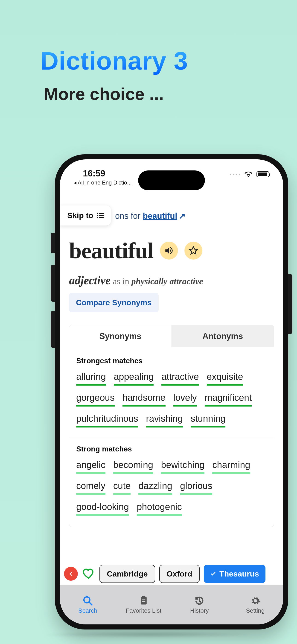 Image resolution: width=297 pixels, height=644 pixels. What do you see at coordinates (150, 216) in the screenshot?
I see `header-crumb: ons for beautiful↗` at bounding box center [150, 216].